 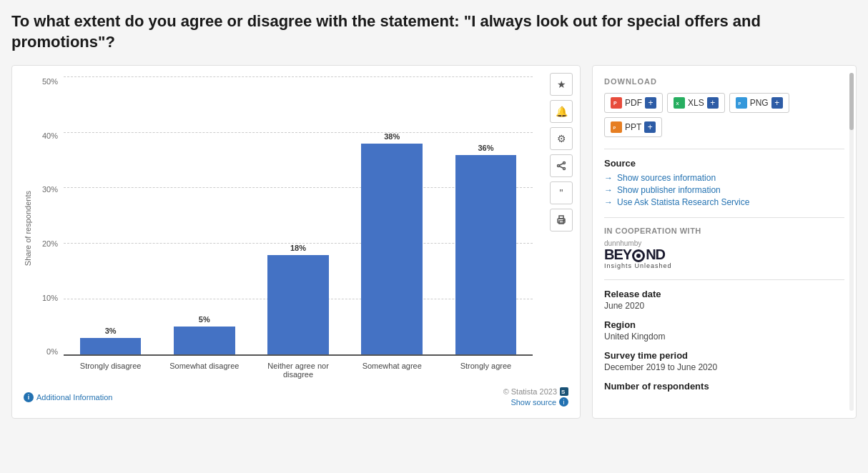 I want to click on xls-plus: +, so click(x=713, y=103).